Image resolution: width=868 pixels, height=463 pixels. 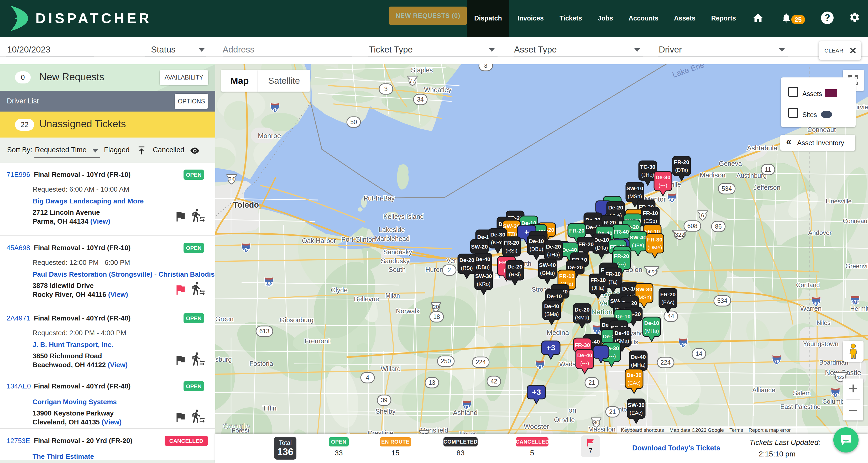 What do you see at coordinates (564, 420) in the screenshot?
I see `svg-text: Orrville` at bounding box center [564, 420].